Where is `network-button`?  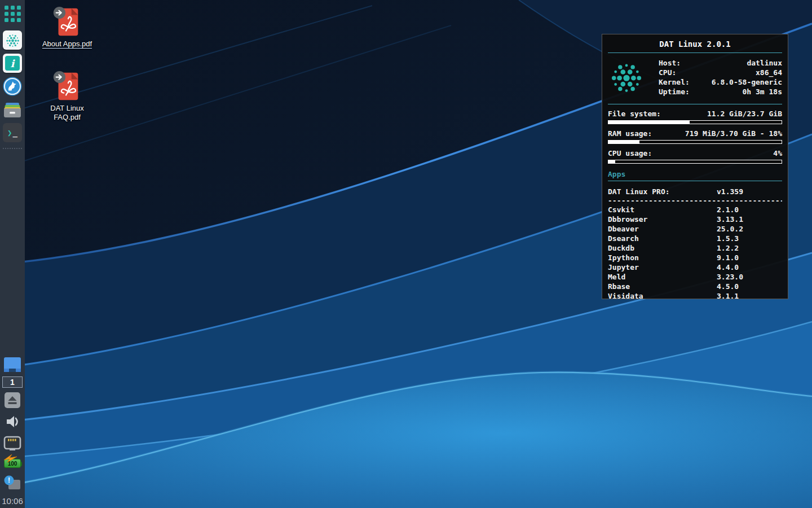
network-button is located at coordinates (12, 443).